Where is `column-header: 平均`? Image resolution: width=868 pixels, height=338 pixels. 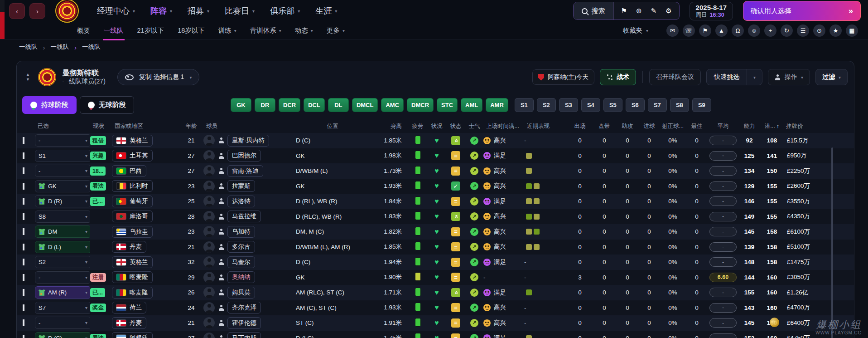 column-header: 平均 is located at coordinates (723, 126).